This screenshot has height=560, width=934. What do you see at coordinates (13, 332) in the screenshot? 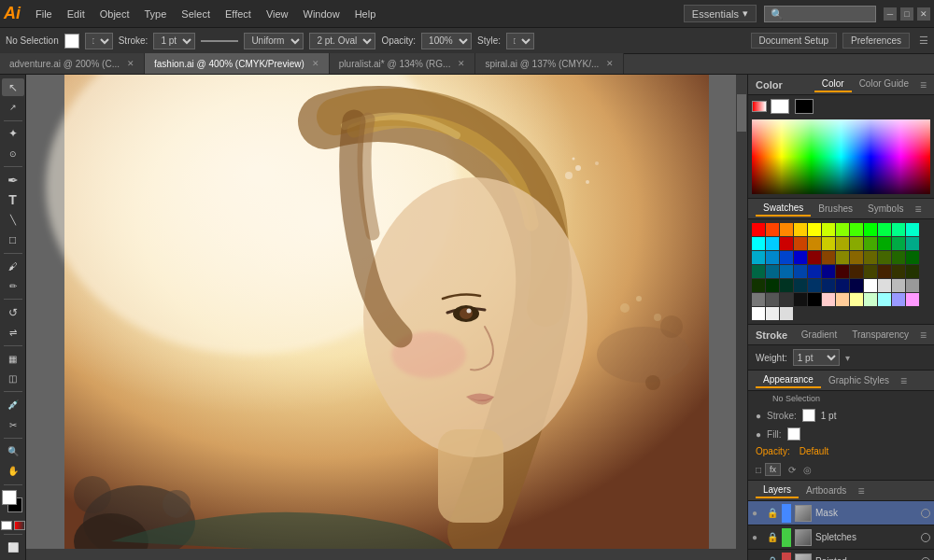
I see `reflect-tool: ⇌` at bounding box center [13, 332].